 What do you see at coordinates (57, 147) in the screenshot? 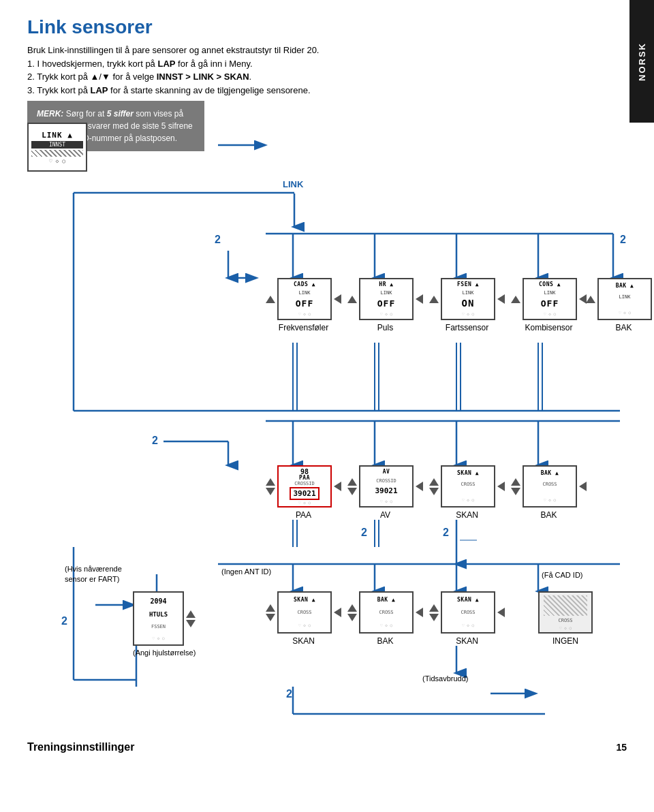
I see `link-inns-device: LINK ▲ INNST ♡ ◇ ○` at bounding box center [57, 147].